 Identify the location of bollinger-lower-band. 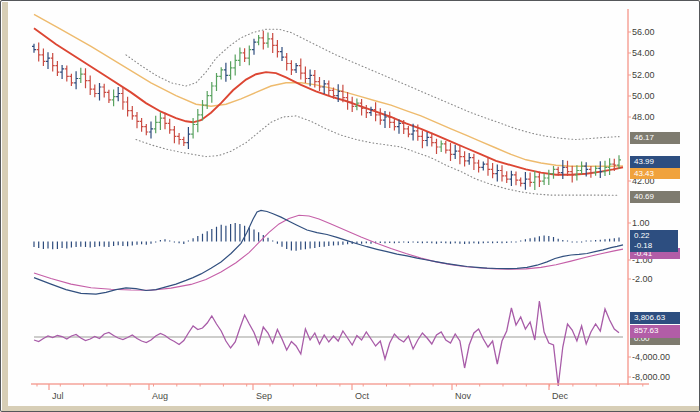
(378, 156).